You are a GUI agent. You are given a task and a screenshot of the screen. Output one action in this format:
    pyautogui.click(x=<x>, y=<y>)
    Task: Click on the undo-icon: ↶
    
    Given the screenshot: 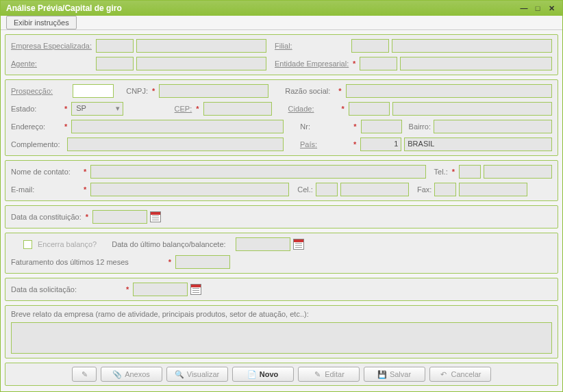 What is the action you would take?
    pyautogui.click(x=443, y=374)
    